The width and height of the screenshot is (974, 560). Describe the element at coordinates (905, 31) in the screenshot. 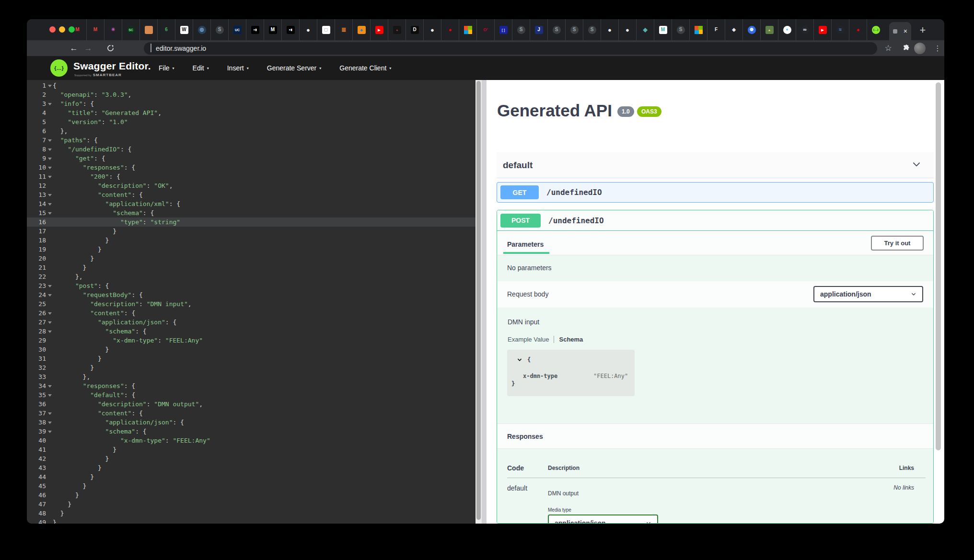

I see `tab-close-icon: ×` at that location.